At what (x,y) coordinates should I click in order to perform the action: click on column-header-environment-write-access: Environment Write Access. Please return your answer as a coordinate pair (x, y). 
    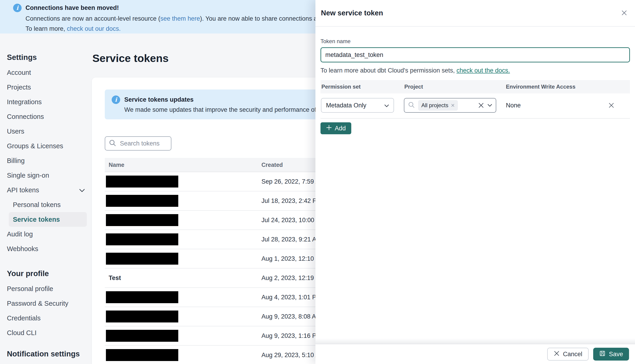
    Looking at the image, I should click on (541, 87).